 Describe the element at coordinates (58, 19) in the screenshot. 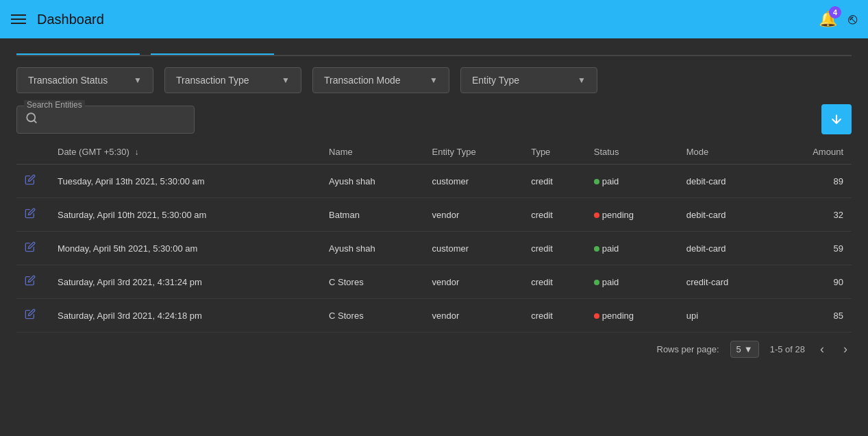

I see `header-left: Dashboard` at that location.